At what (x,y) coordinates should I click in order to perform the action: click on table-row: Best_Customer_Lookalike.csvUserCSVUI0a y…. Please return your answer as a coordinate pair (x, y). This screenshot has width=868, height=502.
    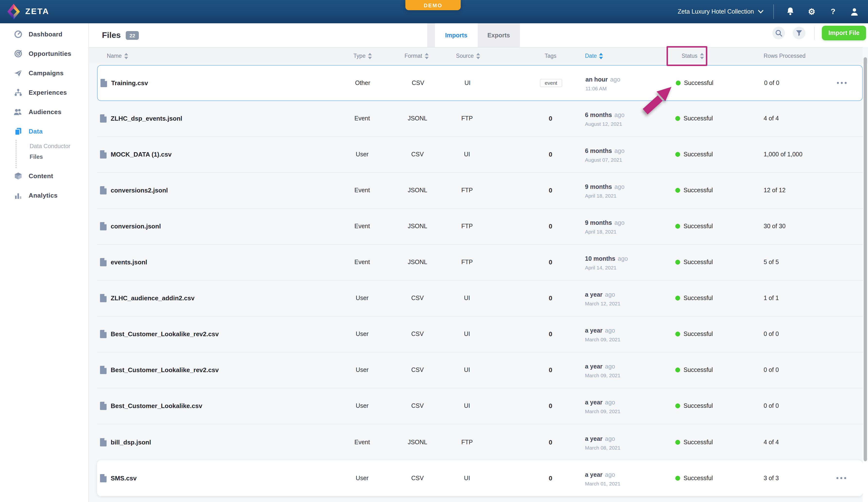
    Looking at the image, I should click on (480, 406).